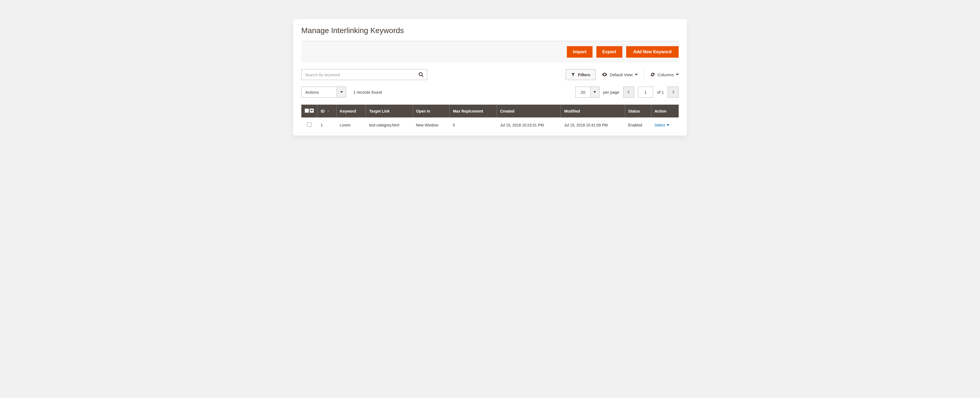 The image size is (980, 398). I want to click on view-label: Default View, so click(621, 75).